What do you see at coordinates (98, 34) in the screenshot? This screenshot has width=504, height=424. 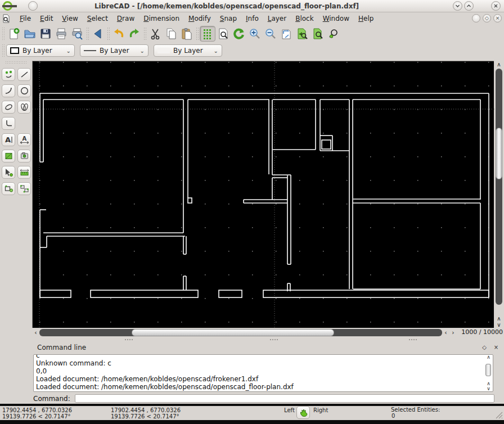 I see `back-button` at bounding box center [98, 34].